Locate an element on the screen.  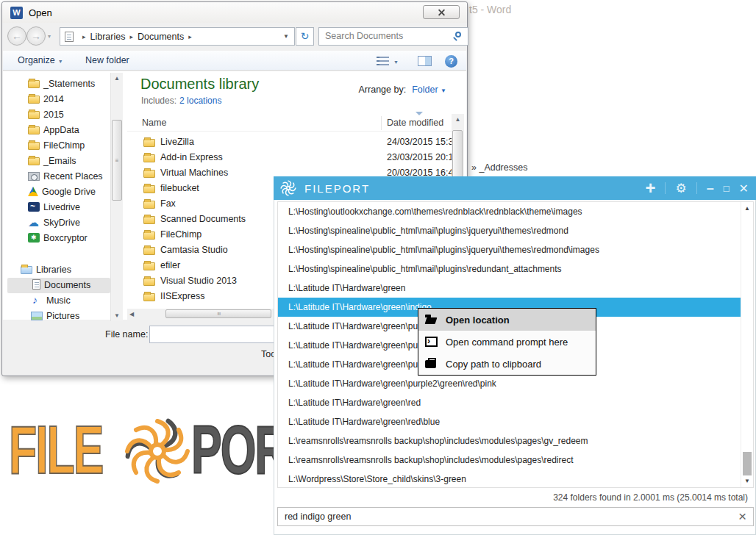
scroll-left-icon: ◀ is located at coordinates (132, 315).